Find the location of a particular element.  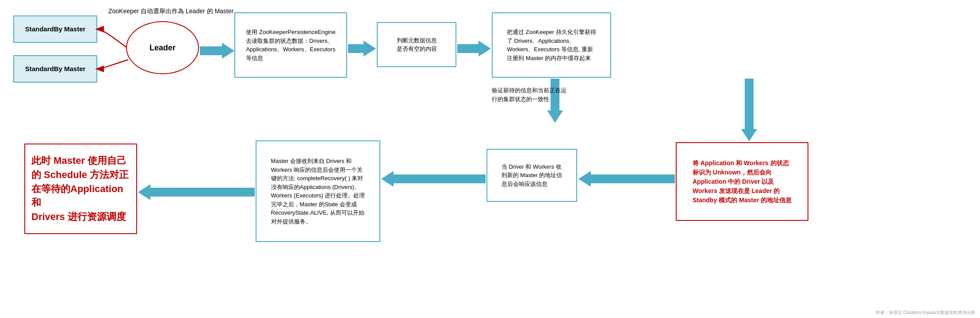

verify-label: 验证获得的信息和当前正在运 行的集群状态的一致性 is located at coordinates (529, 95).